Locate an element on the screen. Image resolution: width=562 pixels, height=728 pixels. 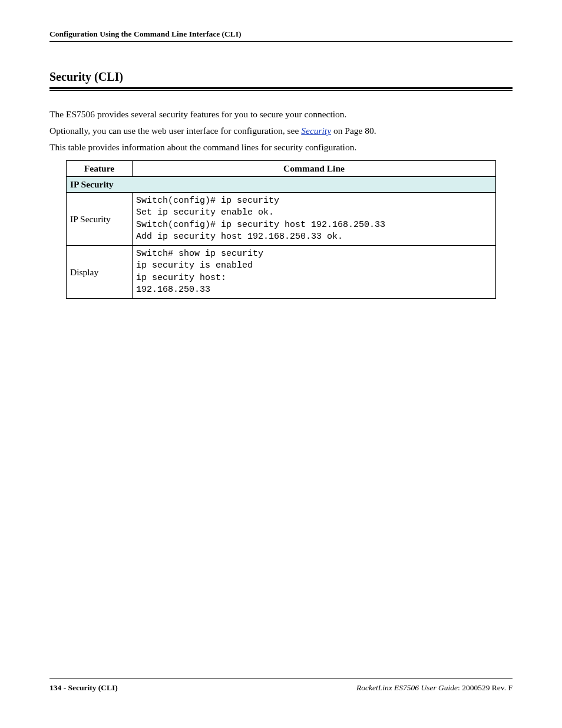
footer-left: 134 - Security (CLI) is located at coordinates (84, 688).